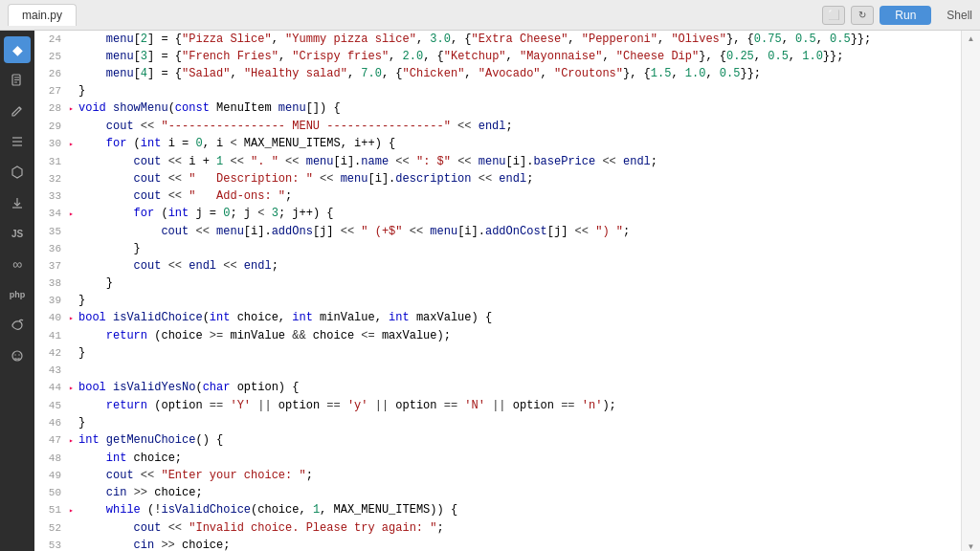  I want to click on code-row: 25 menu[3] = {"French Fries", "Crispy fr…, so click(498, 56).